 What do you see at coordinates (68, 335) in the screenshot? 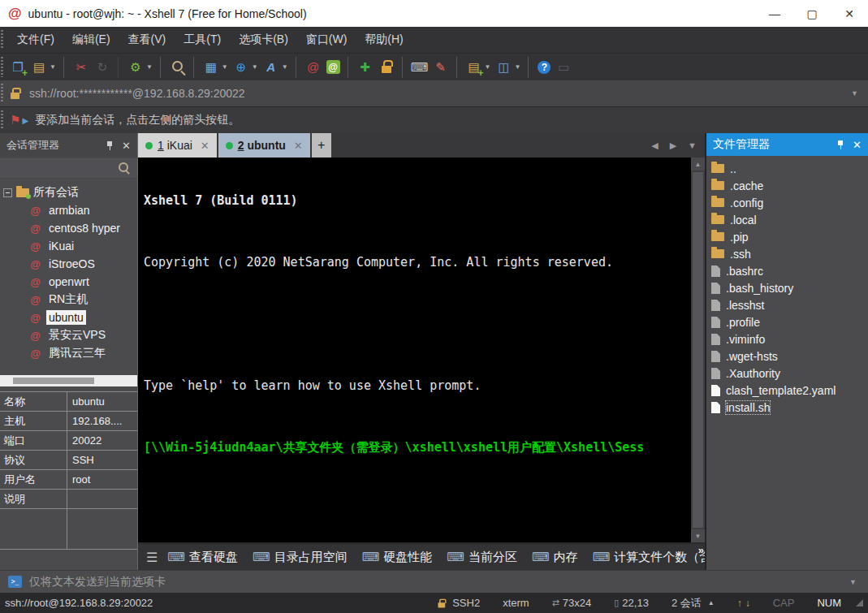
I see `session-tree-item: @ 景安云VPS` at bounding box center [68, 335].